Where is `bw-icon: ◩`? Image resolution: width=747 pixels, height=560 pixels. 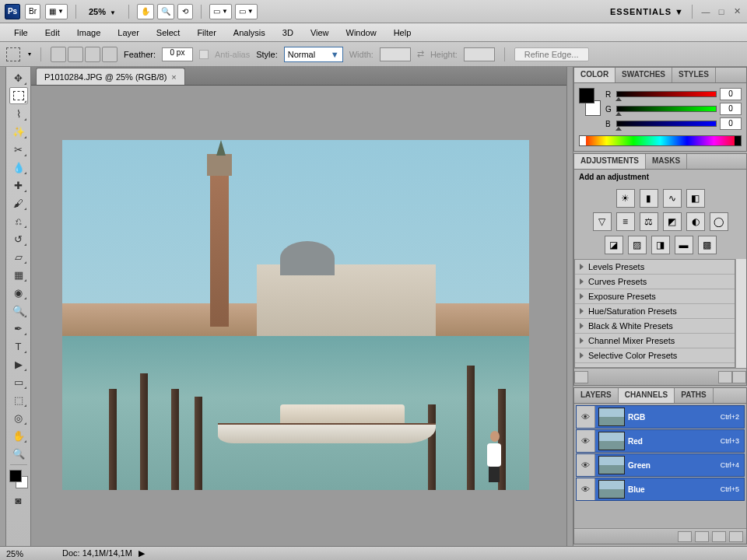
bw-icon: ◩ is located at coordinates (672, 222).